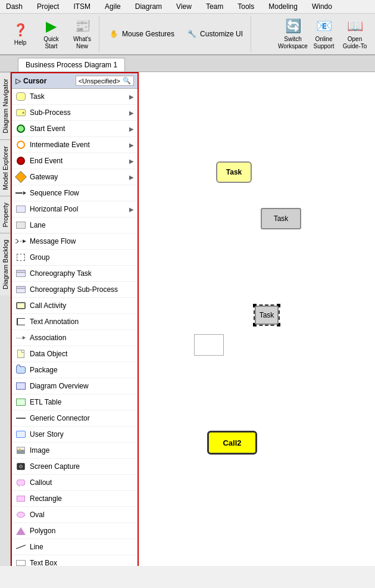 The width and height of the screenshot is (375, 588). Describe the element at coordinates (82, 7) in the screenshot. I see `menu-itsm: ITSM` at that location.